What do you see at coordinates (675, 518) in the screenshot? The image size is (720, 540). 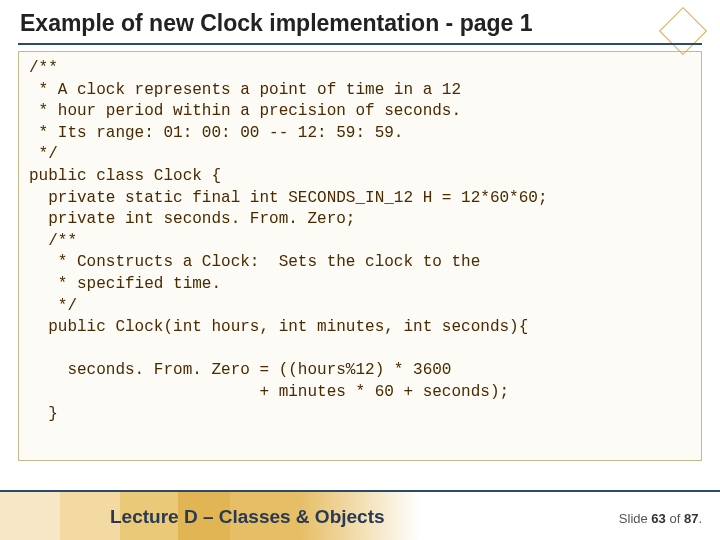 I see `slide-of: of` at bounding box center [675, 518].